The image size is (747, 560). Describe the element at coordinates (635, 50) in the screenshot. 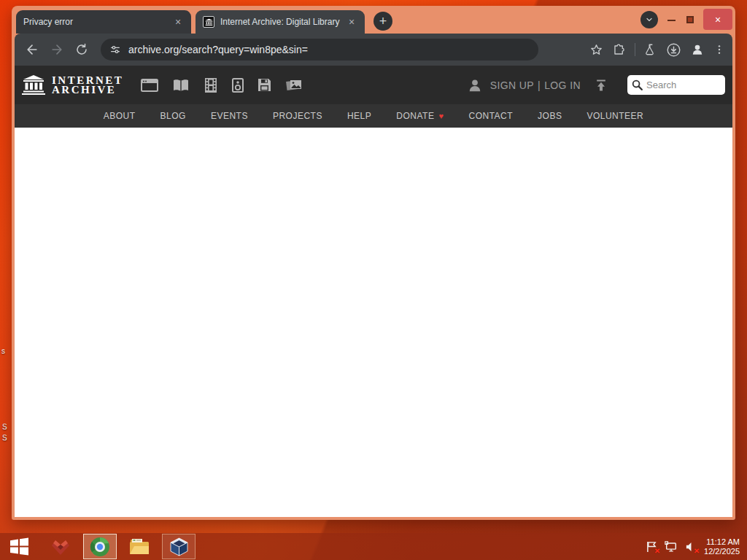

I see `toolbar-divider` at that location.